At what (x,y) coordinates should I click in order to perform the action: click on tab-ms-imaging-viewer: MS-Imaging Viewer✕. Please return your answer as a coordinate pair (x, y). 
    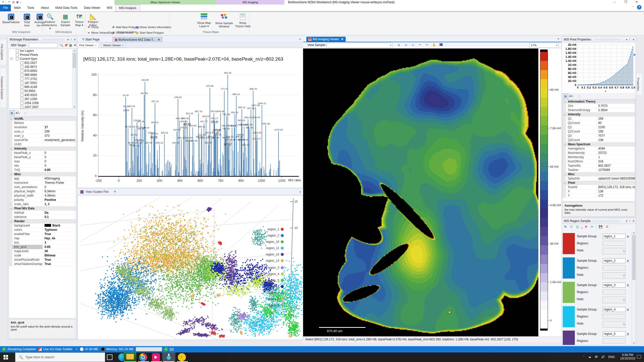
    Looking at the image, I should click on (326, 39).